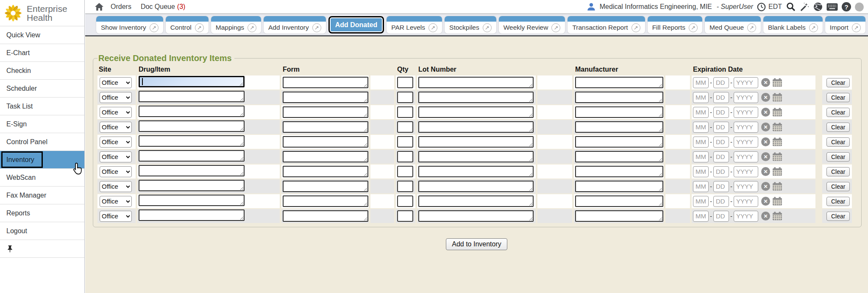  Describe the element at coordinates (42, 53) in the screenshot. I see `sidebar-item-e-chart: E-Chart` at that location.